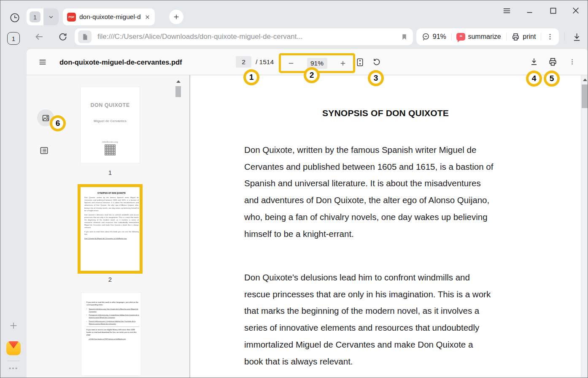 The height and width of the screenshot is (378, 588). What do you see at coordinates (478, 37) in the screenshot?
I see `summarize-button: “ summarize` at bounding box center [478, 37].